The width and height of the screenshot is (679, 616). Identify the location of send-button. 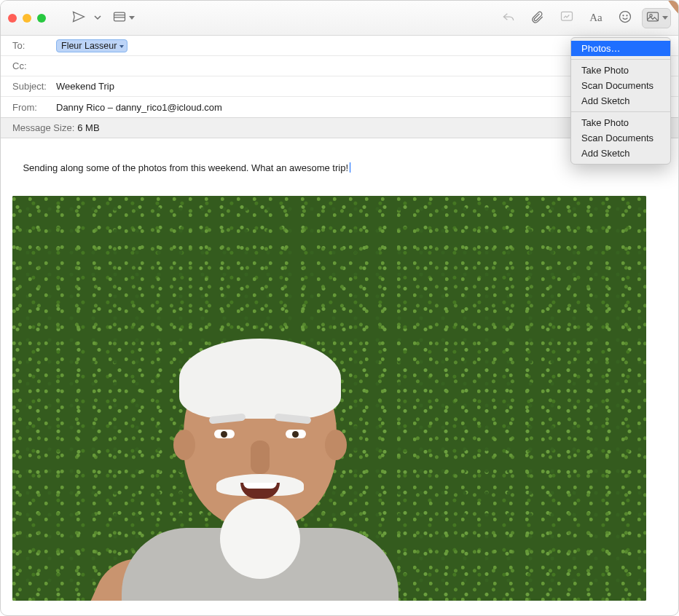
(79, 18).